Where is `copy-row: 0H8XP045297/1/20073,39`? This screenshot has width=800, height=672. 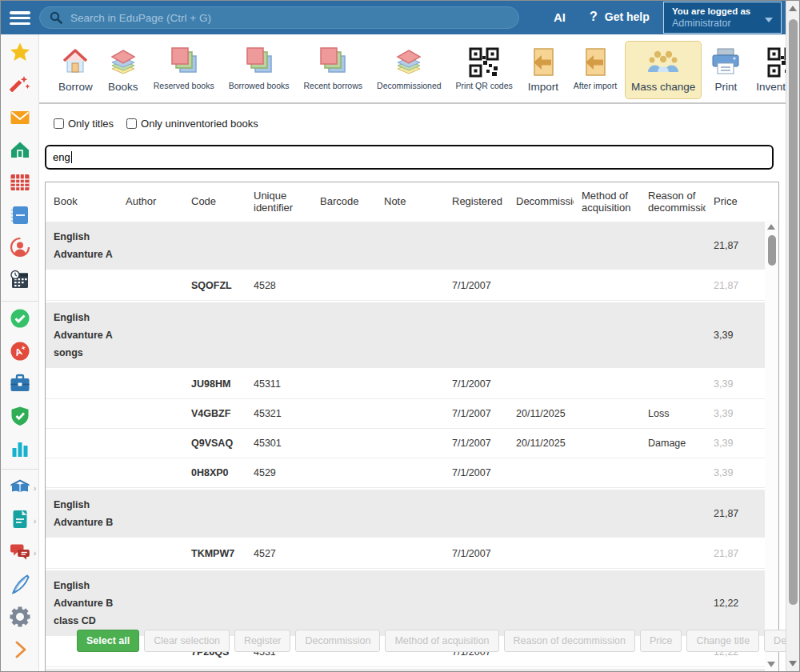 copy-row: 0H8XP045297/1/20073,39 is located at coordinates (406, 474).